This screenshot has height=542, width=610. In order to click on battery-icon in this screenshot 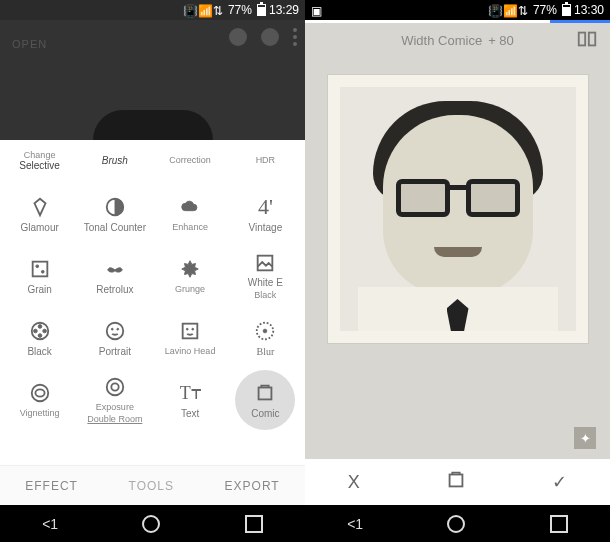, I will do `click(262, 10)`.